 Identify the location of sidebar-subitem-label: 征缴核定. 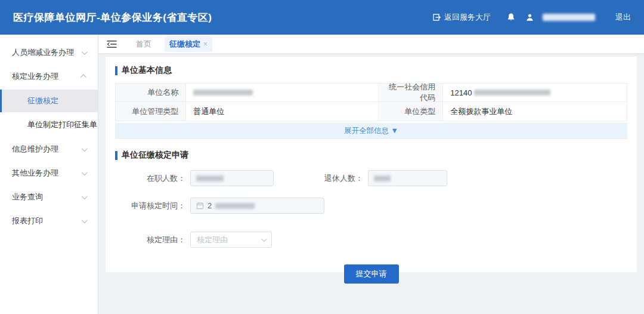
(43, 101).